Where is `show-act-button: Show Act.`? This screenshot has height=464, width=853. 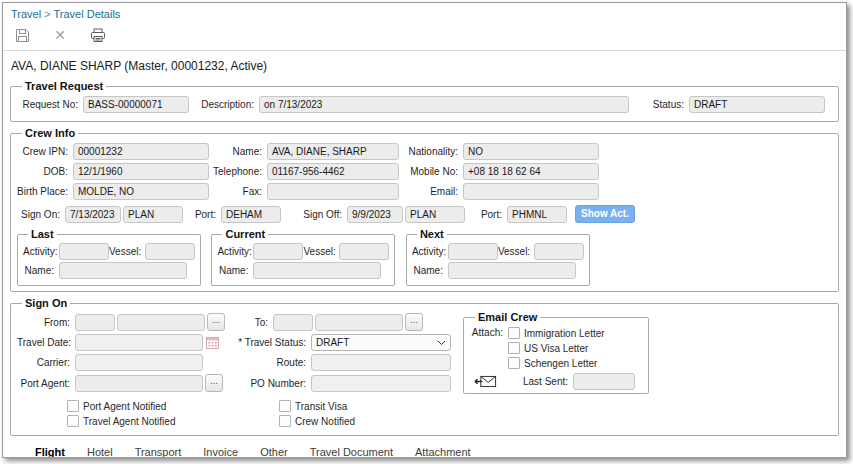 show-act-button: Show Act. is located at coordinates (605, 214).